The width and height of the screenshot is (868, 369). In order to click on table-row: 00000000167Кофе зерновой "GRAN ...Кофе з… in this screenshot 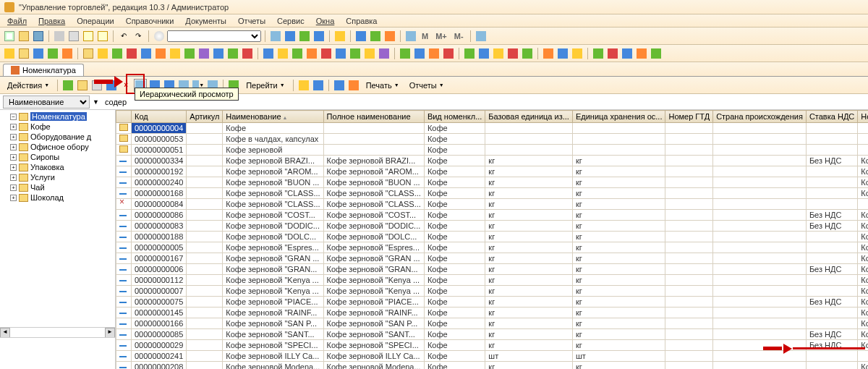, I will do `click(493, 259)`.